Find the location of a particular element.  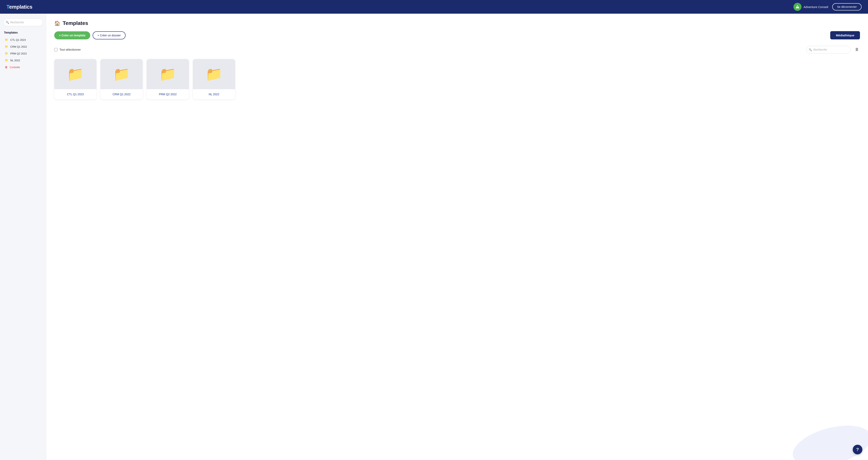

sidebar-search-icon: 🔍 is located at coordinates (7, 22).